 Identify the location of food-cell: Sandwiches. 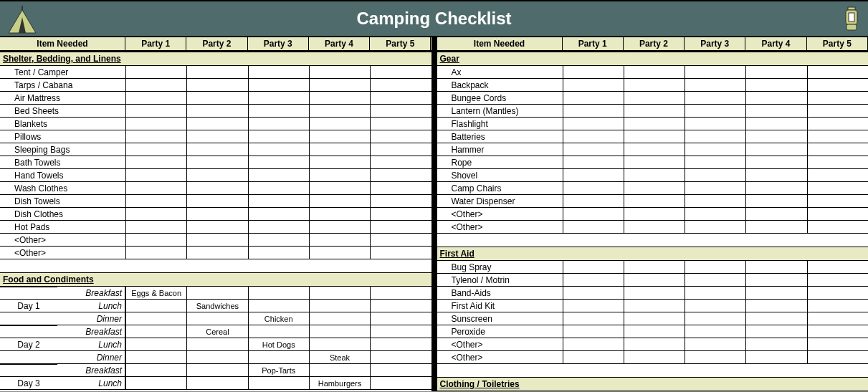
(216, 305).